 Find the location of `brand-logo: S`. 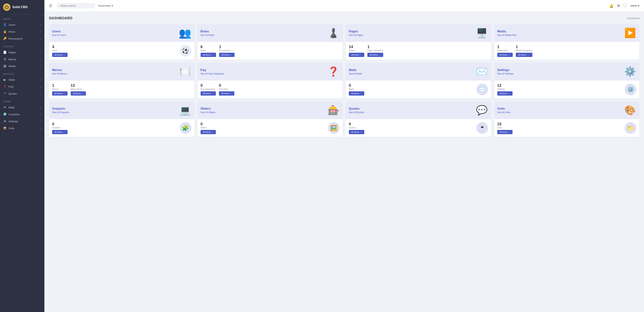

brand-logo: S is located at coordinates (7, 7).